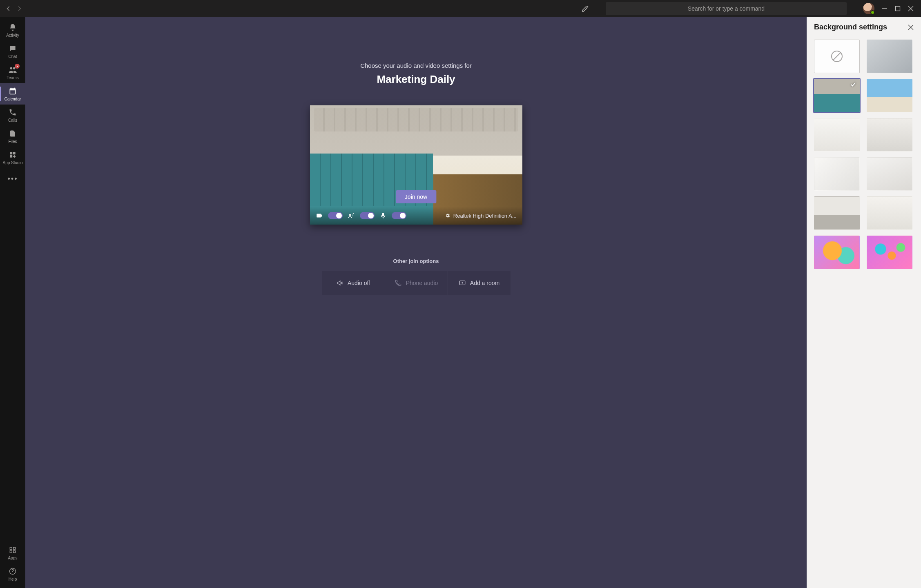 The width and height of the screenshot is (921, 588). What do you see at coordinates (853, 85) in the screenshot?
I see `check-icon` at bounding box center [853, 85].